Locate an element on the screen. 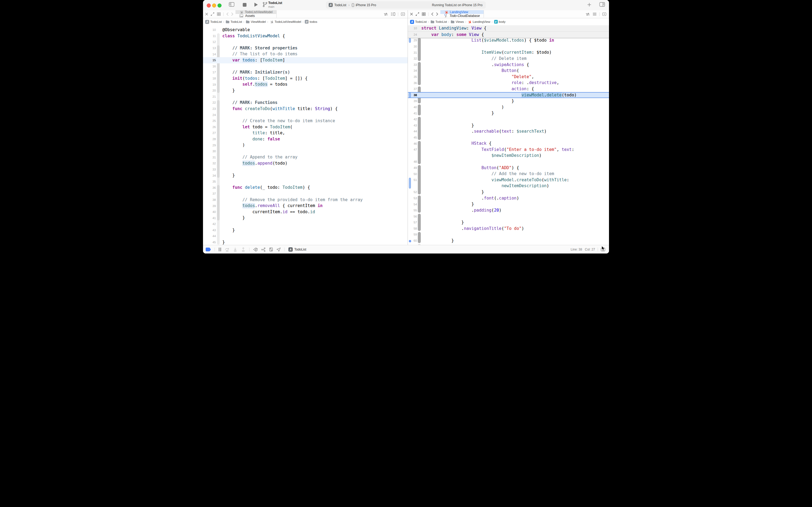 The image size is (812, 507). traffic-light-zoom-button is located at coordinates (220, 5).